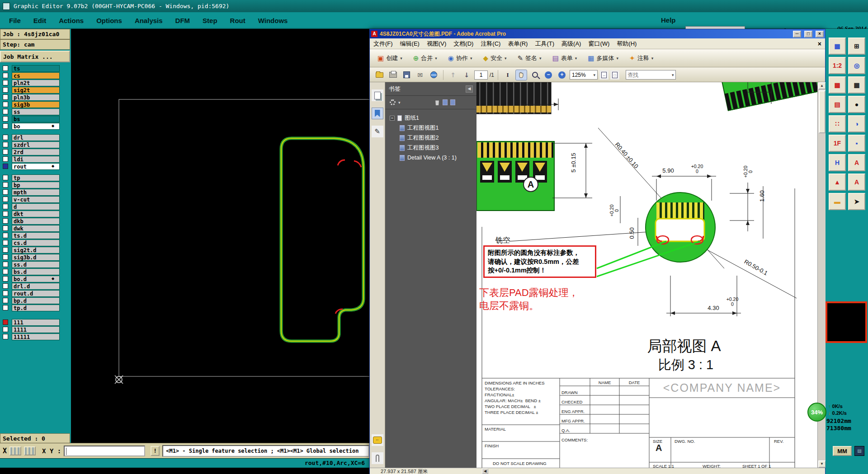 The width and height of the screenshot is (868, 474). I want to click on genesis-titlebar: Graphic Editor 9.07b2 (00GHT-HYCAM-PC066…, so click(434, 6).